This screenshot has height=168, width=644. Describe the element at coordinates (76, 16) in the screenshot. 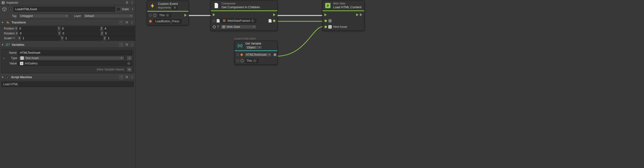

I see `layer-label: Layer` at that location.